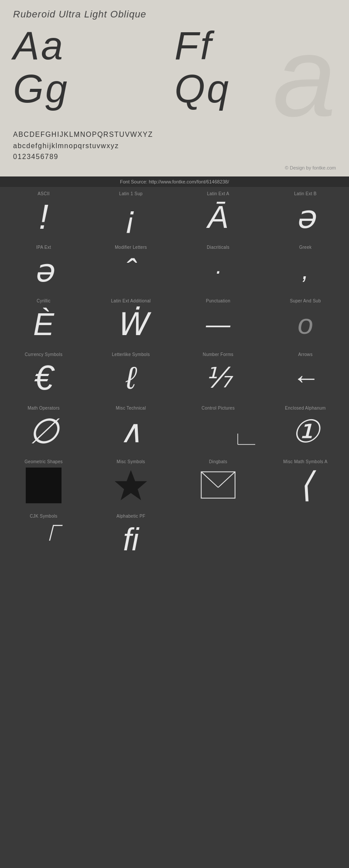 The image size is (349, 868). Describe the element at coordinates (305, 324) in the screenshot. I see `glyph-symbol-superandsub: o` at that location.